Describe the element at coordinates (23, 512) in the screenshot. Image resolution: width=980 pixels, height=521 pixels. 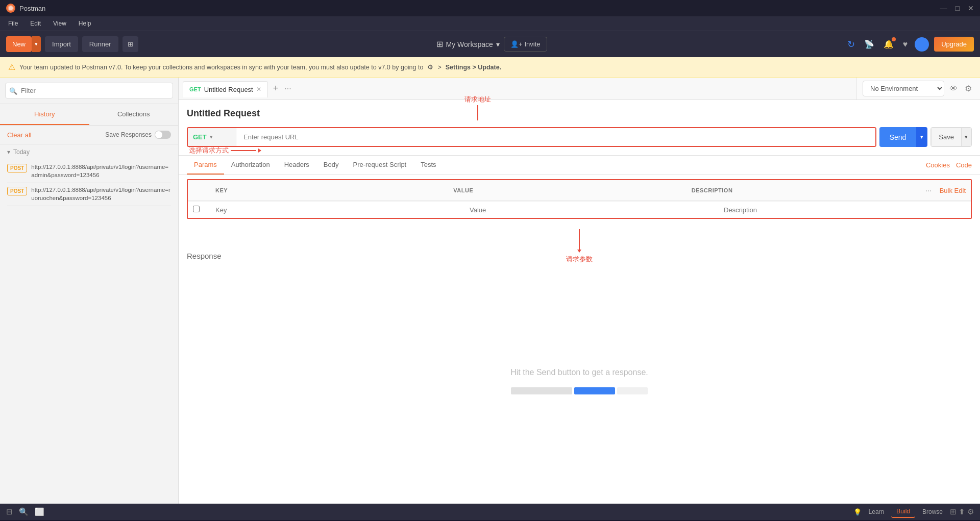
I see `search-bottom-button: 🔍` at that location.